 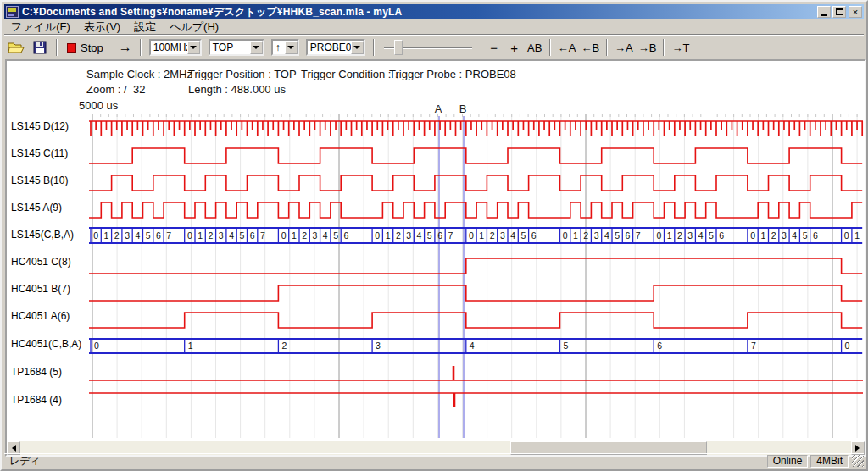 What do you see at coordinates (41, 262) in the screenshot?
I see `channel-label: HC4051 C(8)` at bounding box center [41, 262].